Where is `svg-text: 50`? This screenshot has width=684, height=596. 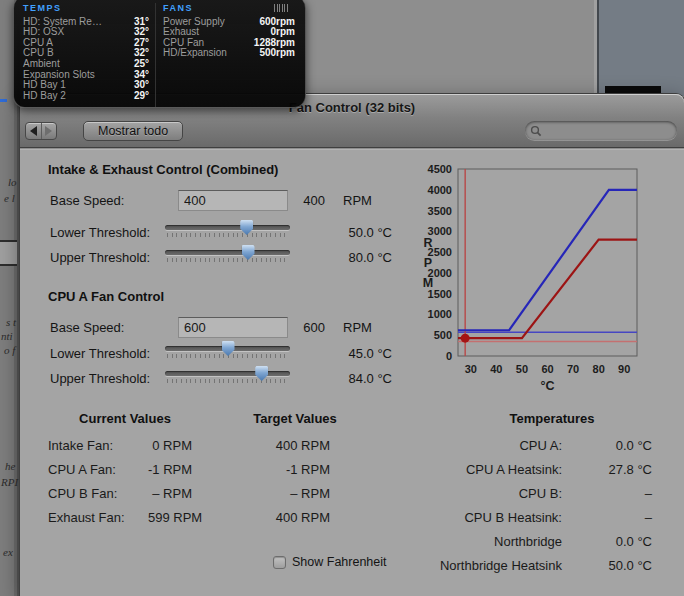
svg-text: 50 is located at coordinates (522, 369).